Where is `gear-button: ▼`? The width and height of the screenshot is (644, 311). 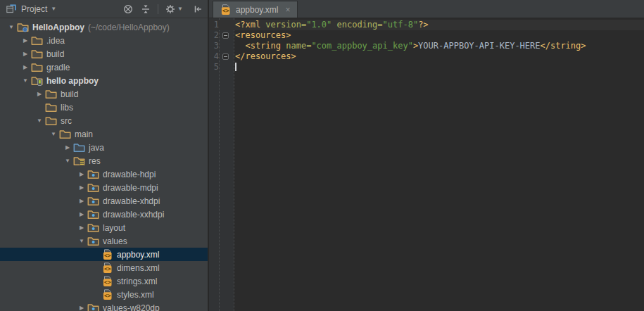
gear-button: ▼ is located at coordinates (175, 9).